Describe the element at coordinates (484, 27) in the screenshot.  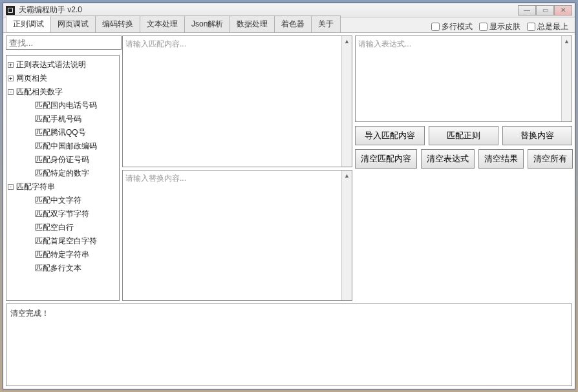
I see `showskin-checkbox-input` at that location.